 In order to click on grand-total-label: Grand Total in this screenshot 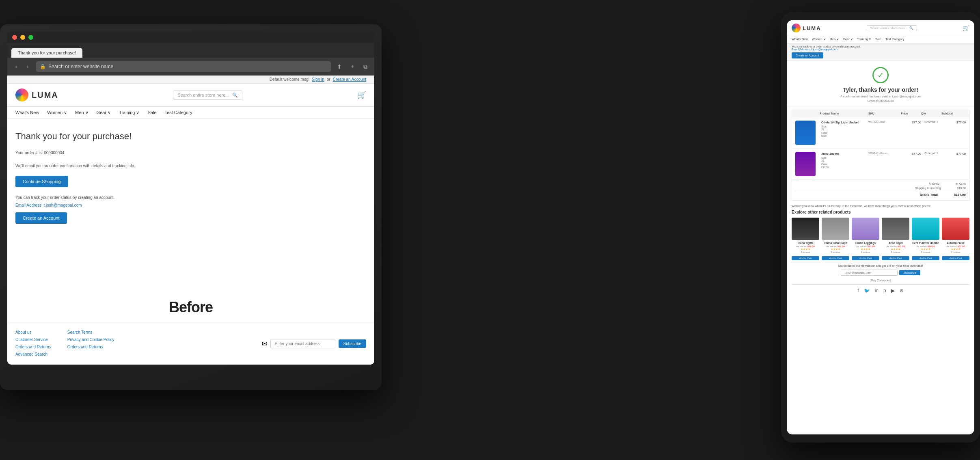, I will do `click(929, 195)`.